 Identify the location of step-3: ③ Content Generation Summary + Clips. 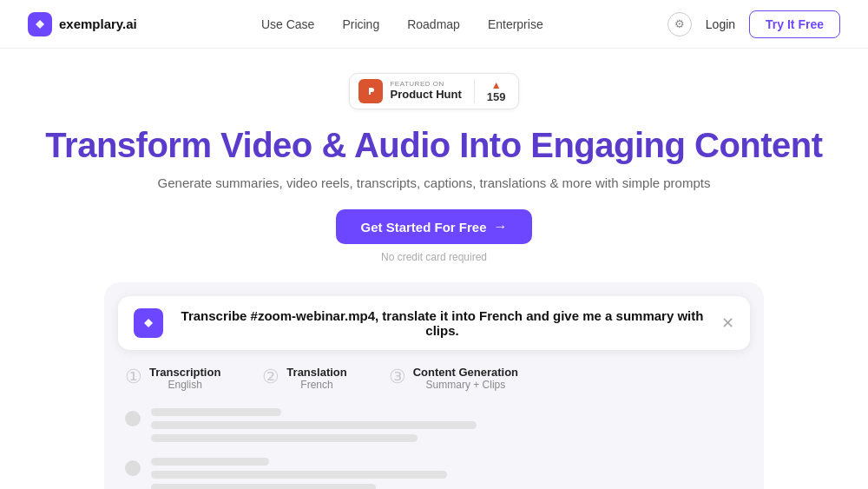
(453, 379).